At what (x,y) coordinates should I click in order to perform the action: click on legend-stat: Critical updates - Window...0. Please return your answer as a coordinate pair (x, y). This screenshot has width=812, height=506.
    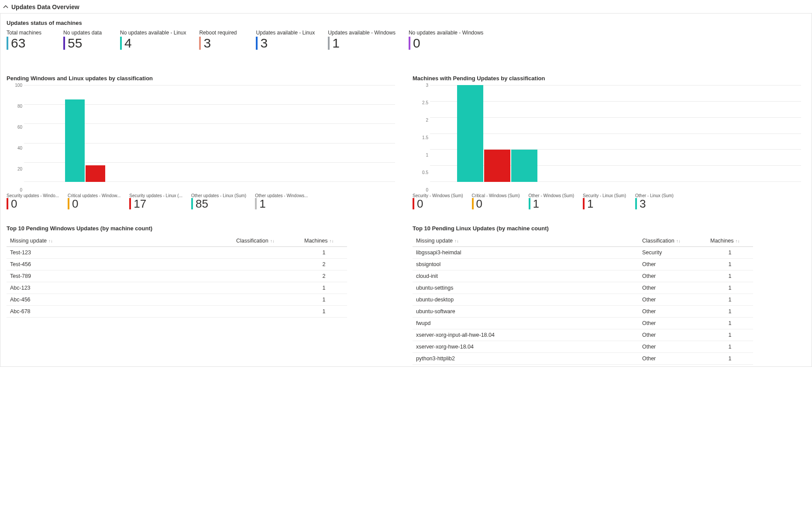
    Looking at the image, I should click on (94, 202).